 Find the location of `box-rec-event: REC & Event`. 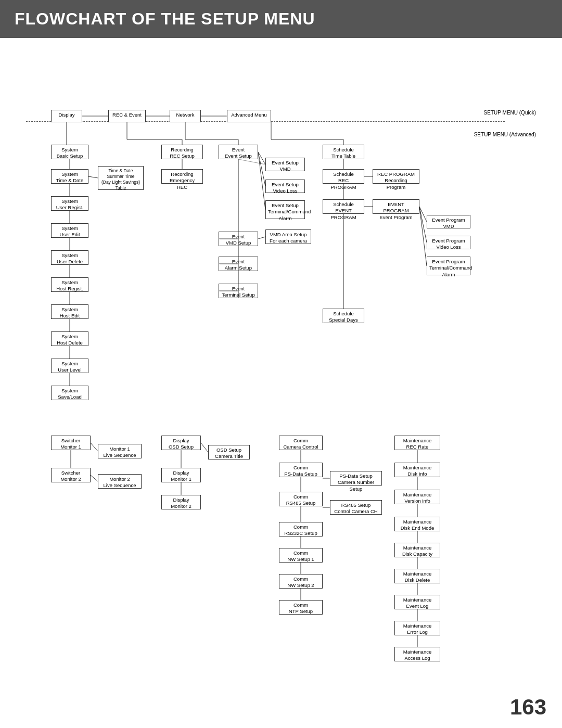

box-rec-event: REC & Event is located at coordinates (127, 116).